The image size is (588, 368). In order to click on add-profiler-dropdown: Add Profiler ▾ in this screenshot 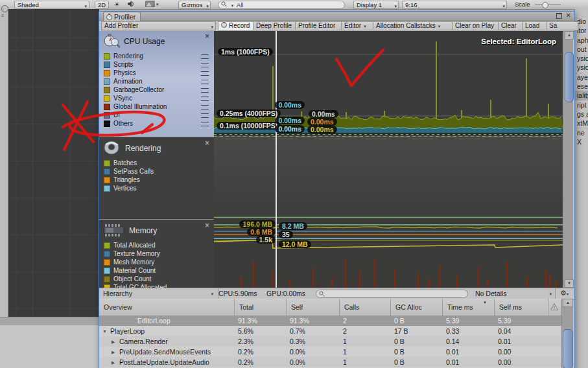, I will do `click(158, 26)`.